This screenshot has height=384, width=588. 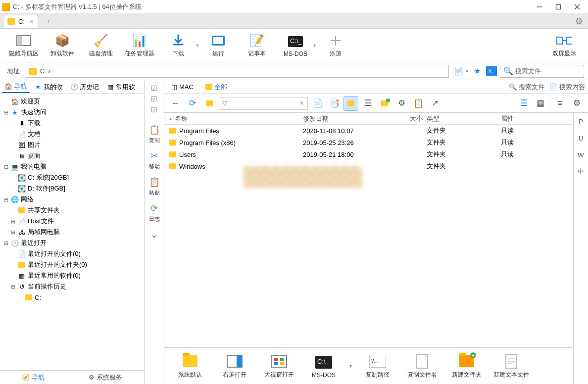 What do you see at coordinates (414, 119) in the screenshot?
I see `col-header-size: 大小` at bounding box center [414, 119].